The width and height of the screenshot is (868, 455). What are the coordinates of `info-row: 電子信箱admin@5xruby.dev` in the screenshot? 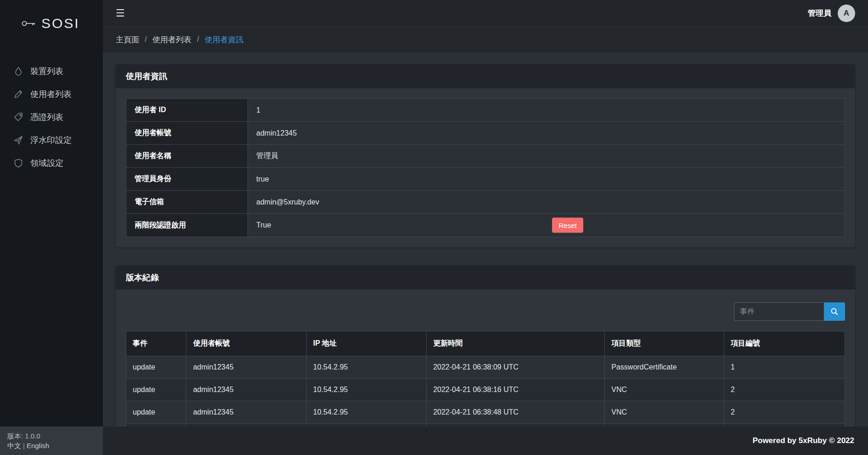 It's located at (485, 202).